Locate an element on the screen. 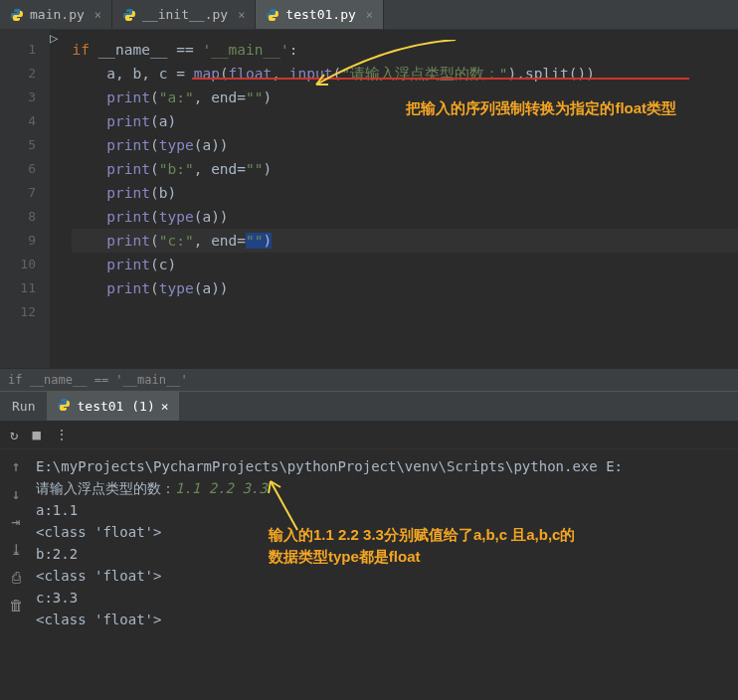 This screenshot has width=738, height=700. output-line: 请输入浮点类型的数：1.1 2.2 3.3 is located at coordinates (385, 488).